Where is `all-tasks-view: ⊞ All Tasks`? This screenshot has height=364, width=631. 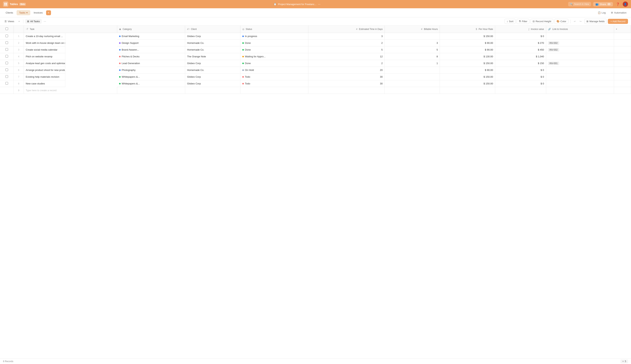
all-tasks-view: ⊞ All Tasks is located at coordinates (34, 22).